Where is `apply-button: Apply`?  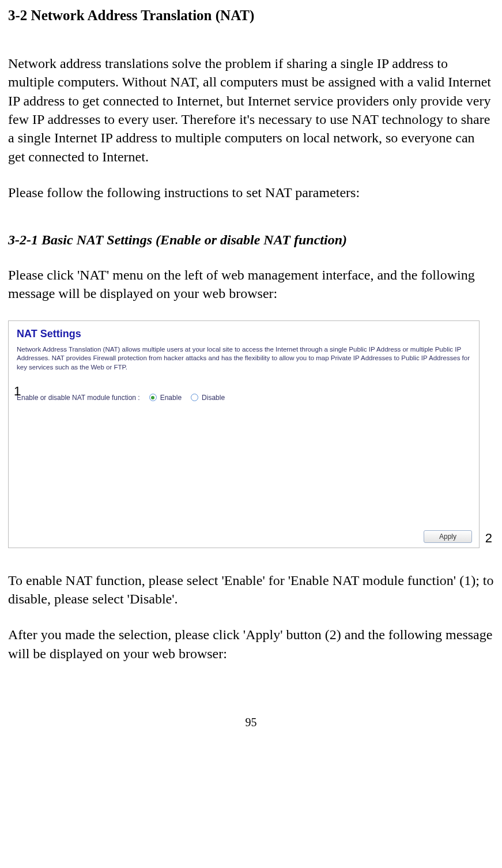 apply-button: Apply is located at coordinates (448, 537).